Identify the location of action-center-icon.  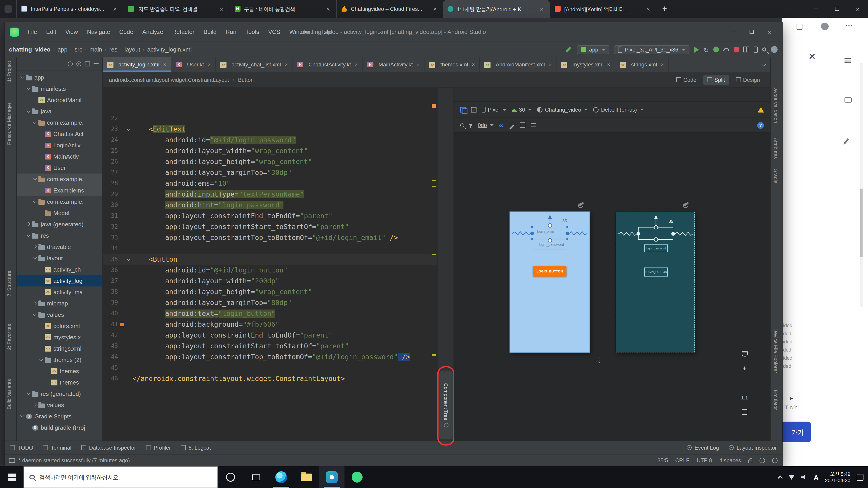
(860, 477).